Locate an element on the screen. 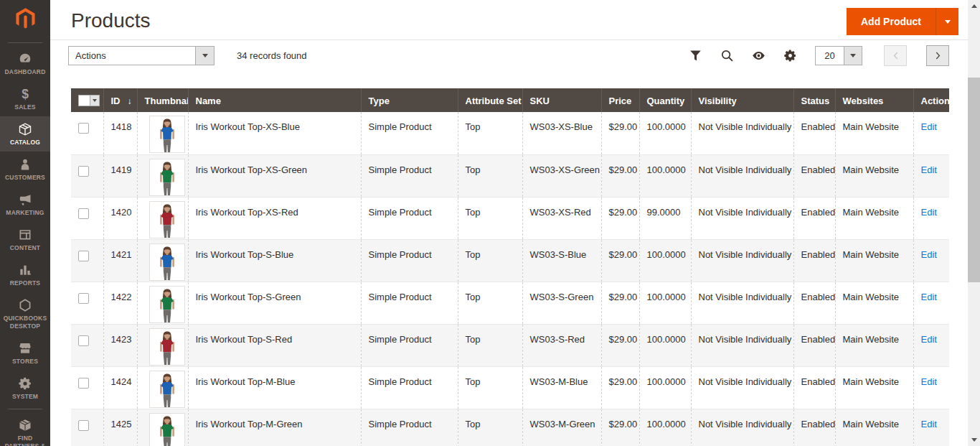 This screenshot has height=446, width=980. per-page-selector: 20 is located at coordinates (839, 56).